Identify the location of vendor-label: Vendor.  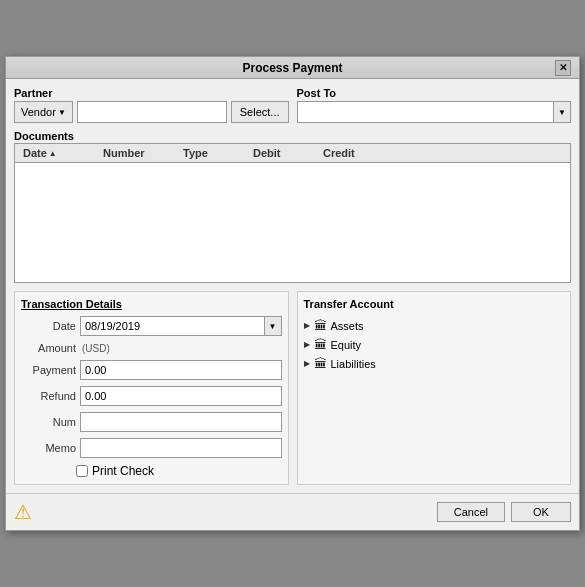
(38, 112).